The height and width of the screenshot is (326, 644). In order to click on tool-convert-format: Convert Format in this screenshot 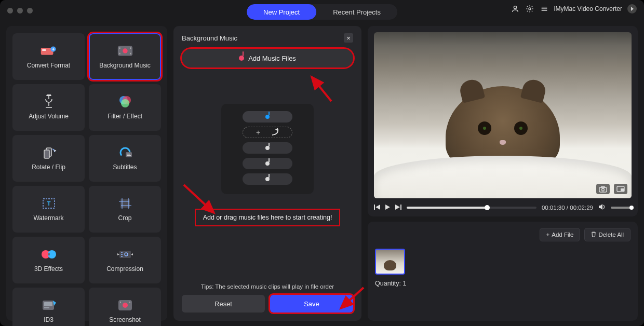, I will do `click(49, 57)`.